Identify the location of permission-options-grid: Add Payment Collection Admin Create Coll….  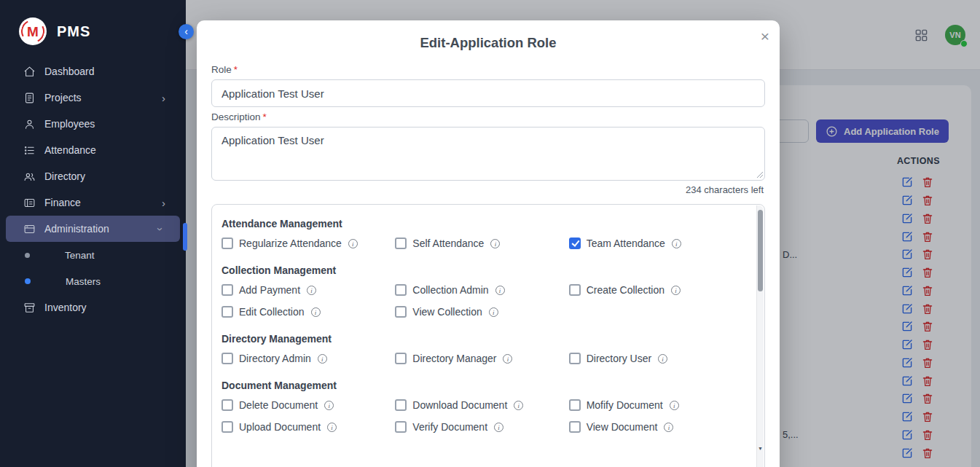
(482, 301).